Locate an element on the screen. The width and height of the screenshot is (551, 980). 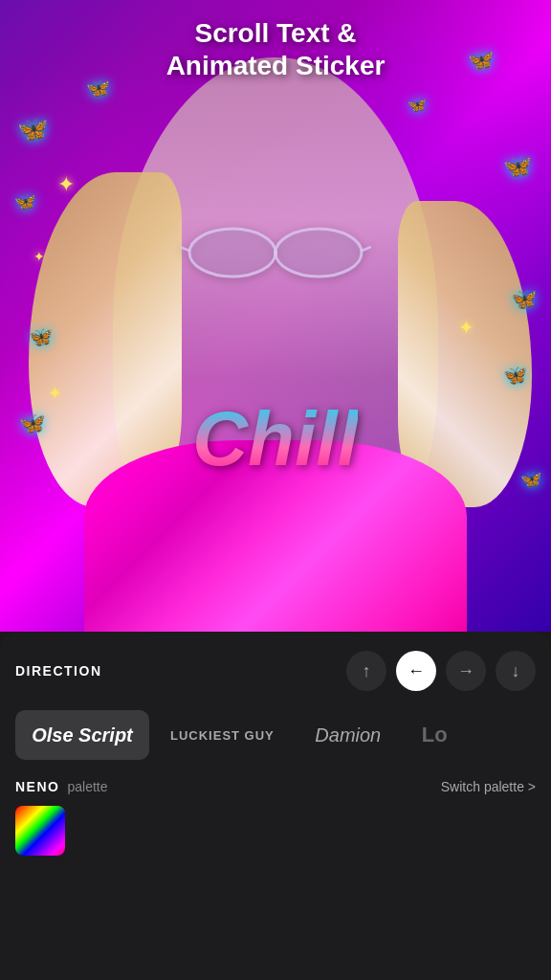
butterfly-4: 🦋 is located at coordinates (518, 167).